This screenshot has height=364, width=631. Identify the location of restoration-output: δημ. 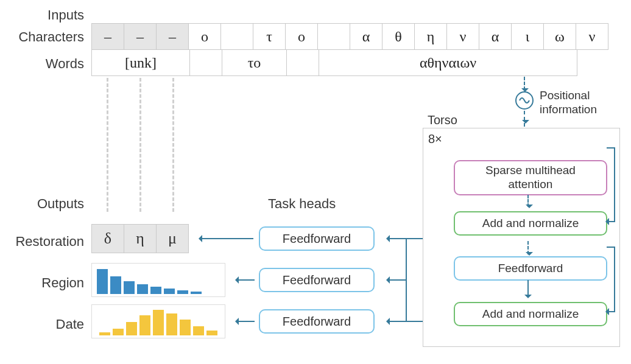
(140, 239).